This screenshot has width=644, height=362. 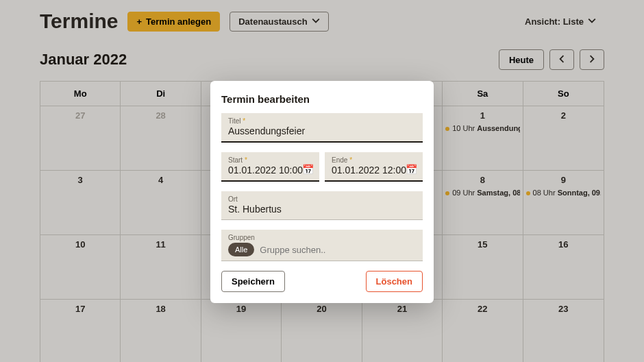 I want to click on title-input, so click(x=322, y=130).